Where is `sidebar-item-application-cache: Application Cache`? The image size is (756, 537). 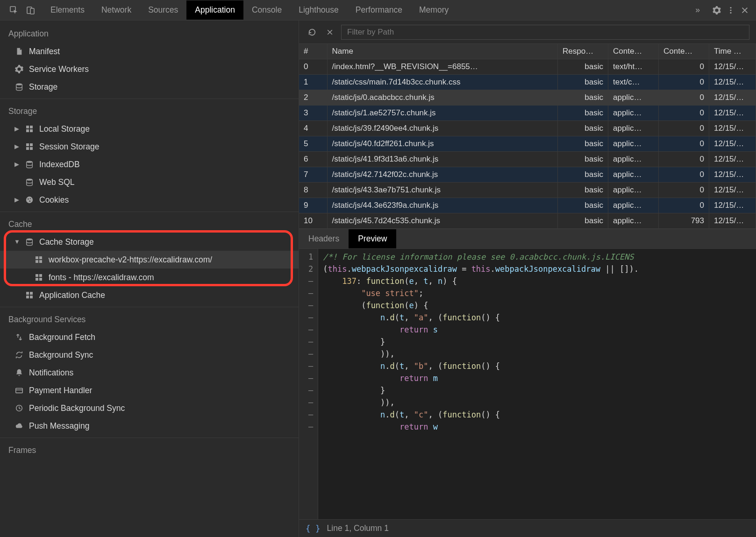 sidebar-item-application-cache: Application Cache is located at coordinates (150, 295).